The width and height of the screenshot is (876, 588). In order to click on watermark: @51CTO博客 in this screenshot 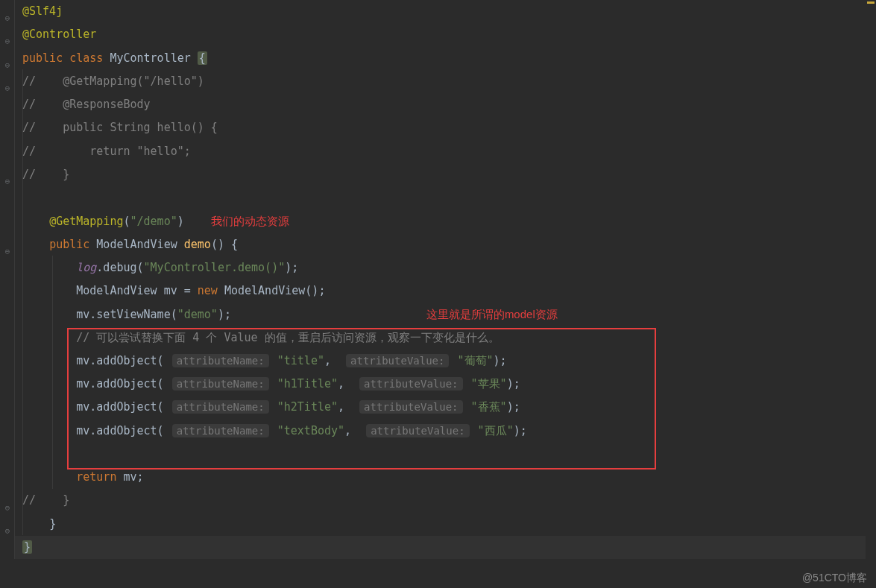, I will do `click(835, 577)`.